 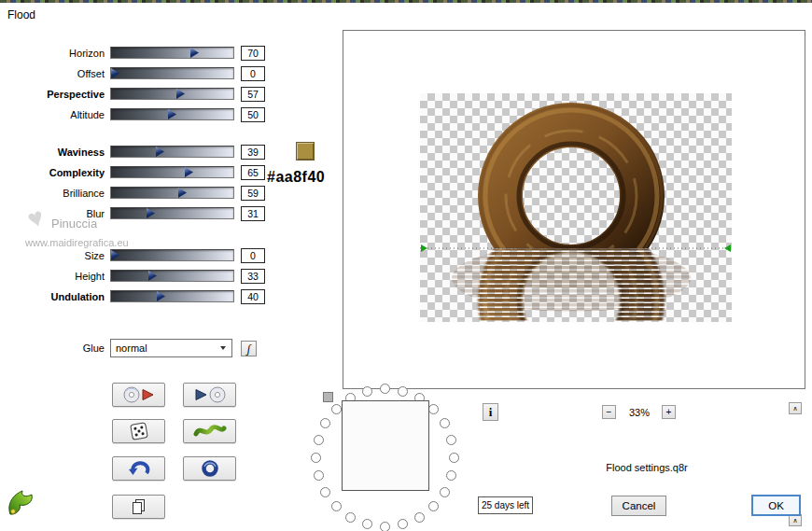 I want to click on slider-row-brilliance: Brilliance, so click(x=140, y=194).